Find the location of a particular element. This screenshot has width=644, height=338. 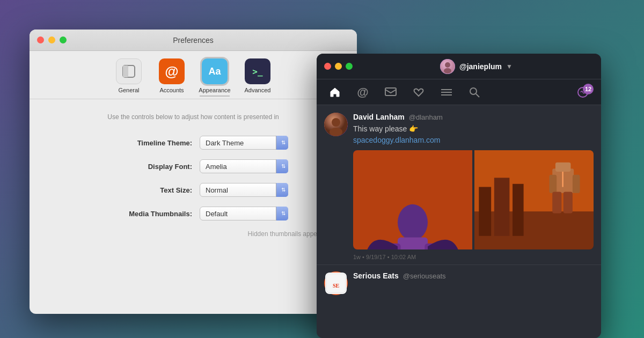

tweet-titlebar: @janieplum ▼ is located at coordinates (459, 67).